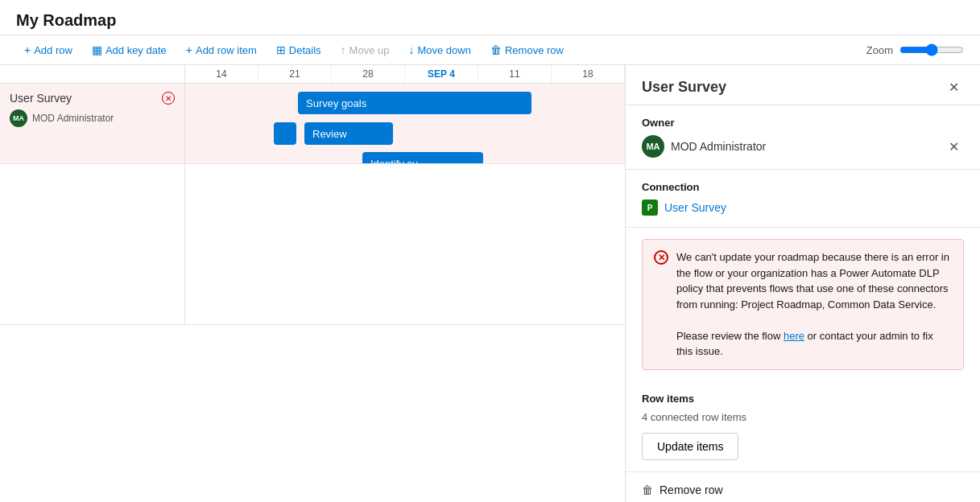 The image size is (980, 502). Describe the element at coordinates (423, 158) in the screenshot. I see `identify-bar: Identify su...` at that location.